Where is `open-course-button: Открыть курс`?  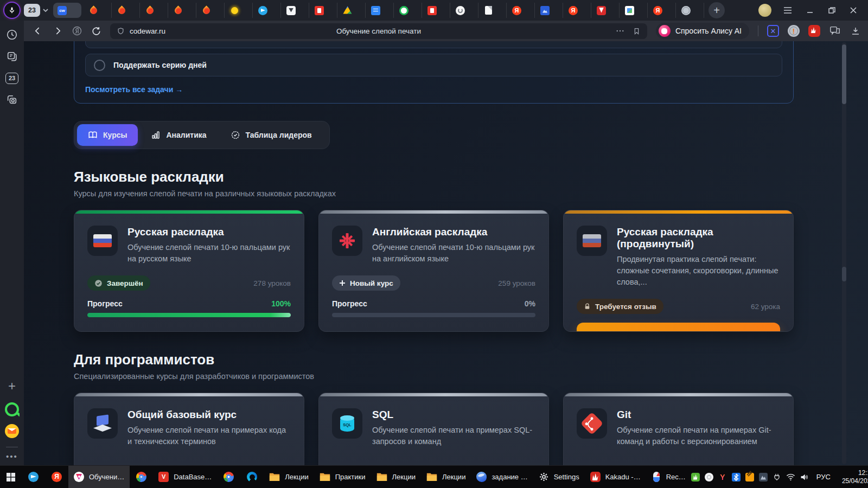
open-course-button: Открыть курс is located at coordinates (678, 328).